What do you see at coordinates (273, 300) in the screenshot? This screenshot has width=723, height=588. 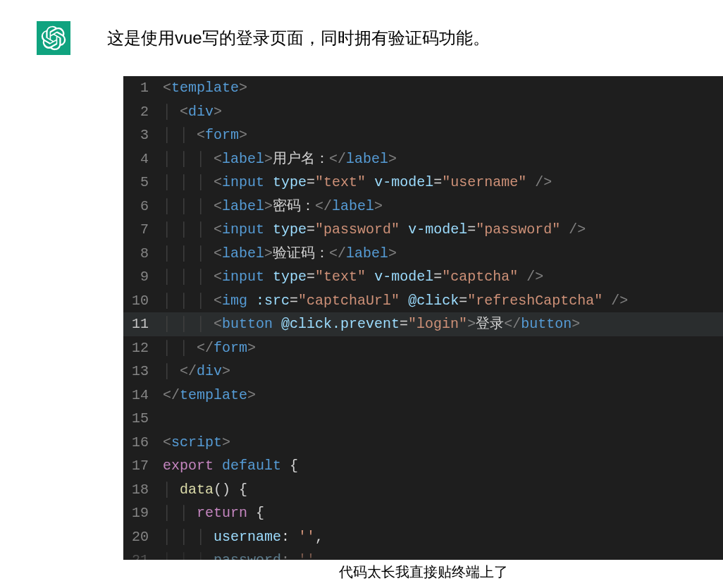 I see `token-attr-name: :src` at bounding box center [273, 300].